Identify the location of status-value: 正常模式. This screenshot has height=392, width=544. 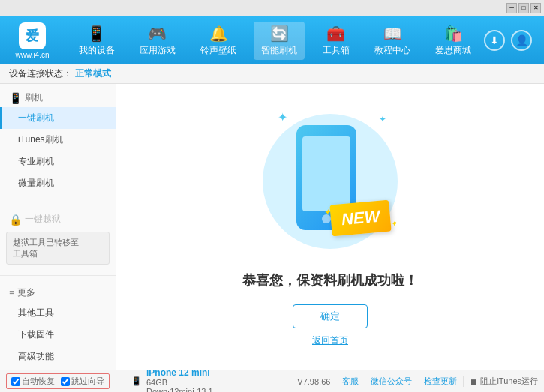
(93, 73).